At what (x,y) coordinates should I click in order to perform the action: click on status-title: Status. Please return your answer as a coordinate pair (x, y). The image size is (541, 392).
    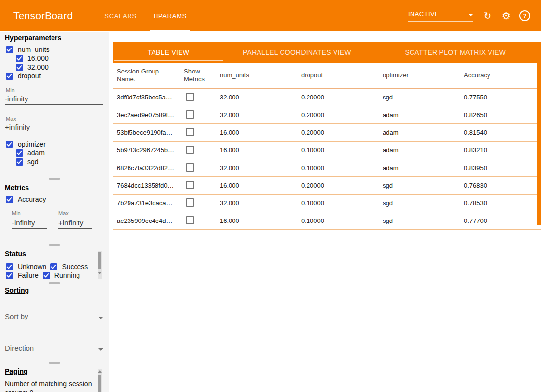
    Looking at the image, I should click on (57, 254).